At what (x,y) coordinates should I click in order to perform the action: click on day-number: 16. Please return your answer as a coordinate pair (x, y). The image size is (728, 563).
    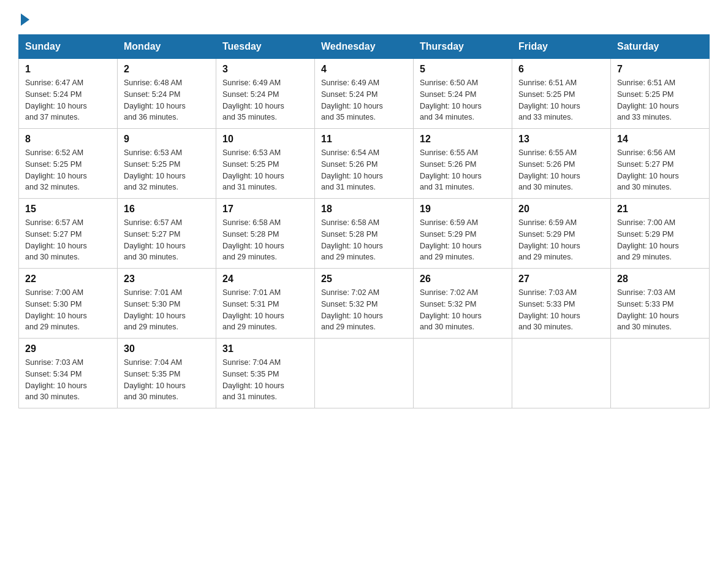
    Looking at the image, I should click on (167, 209).